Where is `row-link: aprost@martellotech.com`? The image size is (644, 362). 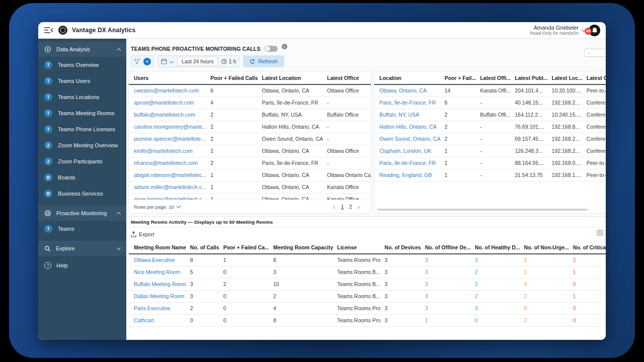
row-link: aprost@martellotech.com is located at coordinates (169, 103).